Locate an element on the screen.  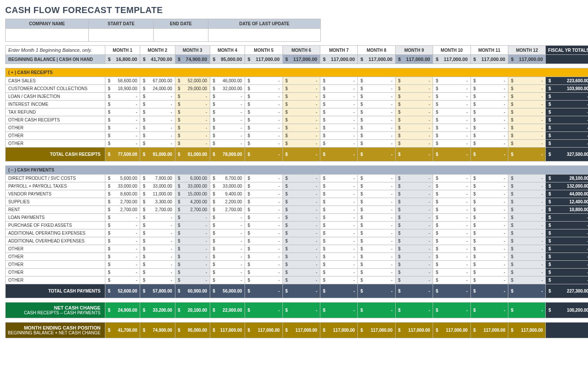
money-cell: $33,000.00 is located at coordinates (227, 186).